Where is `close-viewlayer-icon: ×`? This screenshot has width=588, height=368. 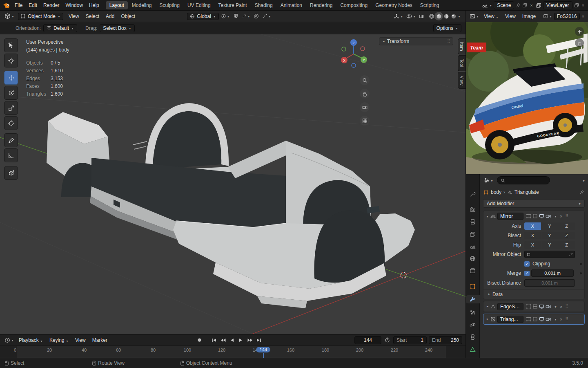
close-viewlayer-icon: × is located at coordinates (583, 5).